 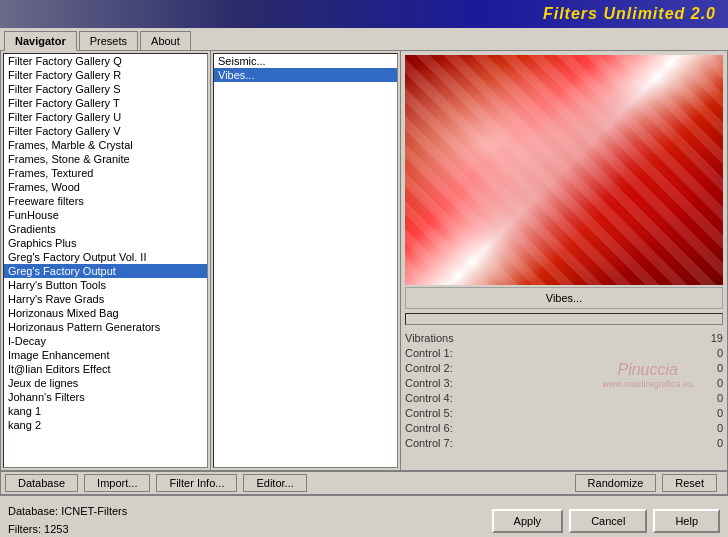 What do you see at coordinates (564, 319) in the screenshot?
I see `progress-bar-fill` at bounding box center [564, 319].